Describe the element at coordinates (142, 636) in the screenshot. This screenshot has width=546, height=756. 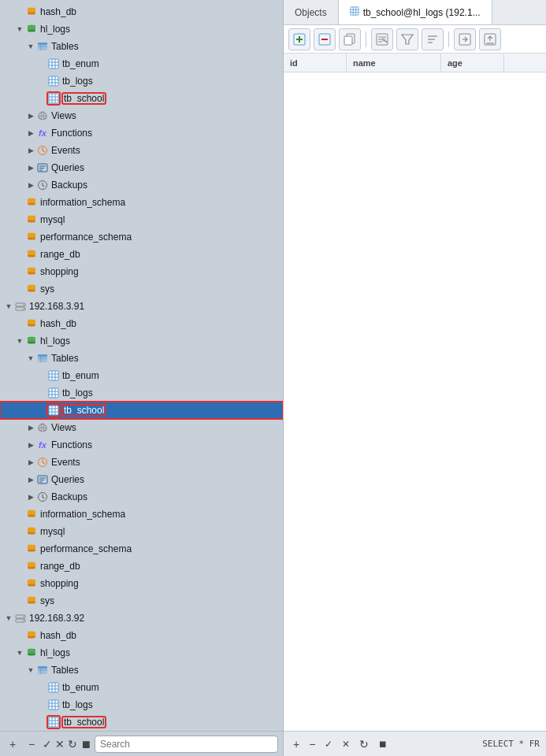
I see `tree-item-hash-db-3: hash_db` at that location.